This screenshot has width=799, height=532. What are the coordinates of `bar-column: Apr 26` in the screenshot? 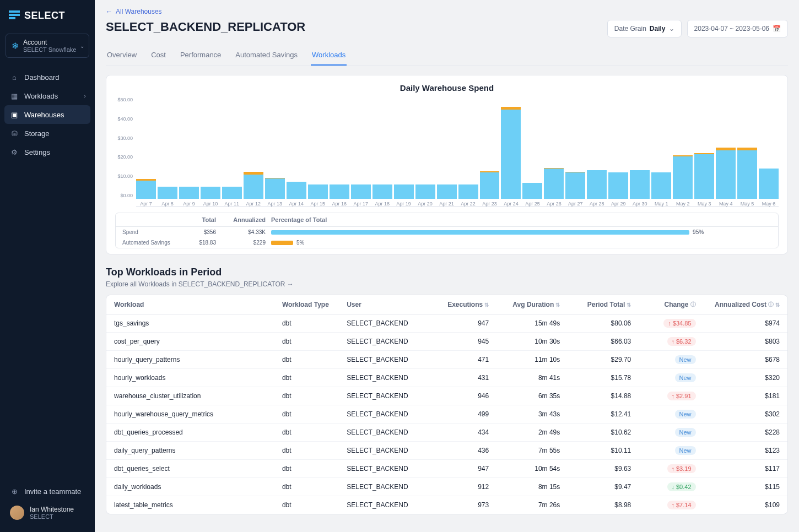 It's located at (554, 152).